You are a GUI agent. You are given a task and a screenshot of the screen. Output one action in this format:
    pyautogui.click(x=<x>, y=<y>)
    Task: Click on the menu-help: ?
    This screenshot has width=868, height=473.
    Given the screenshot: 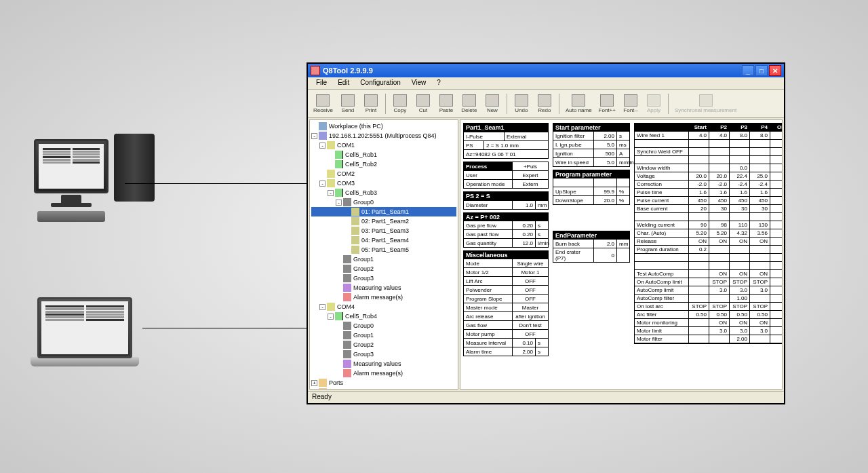 What is the action you would take?
    pyautogui.click(x=439, y=83)
    